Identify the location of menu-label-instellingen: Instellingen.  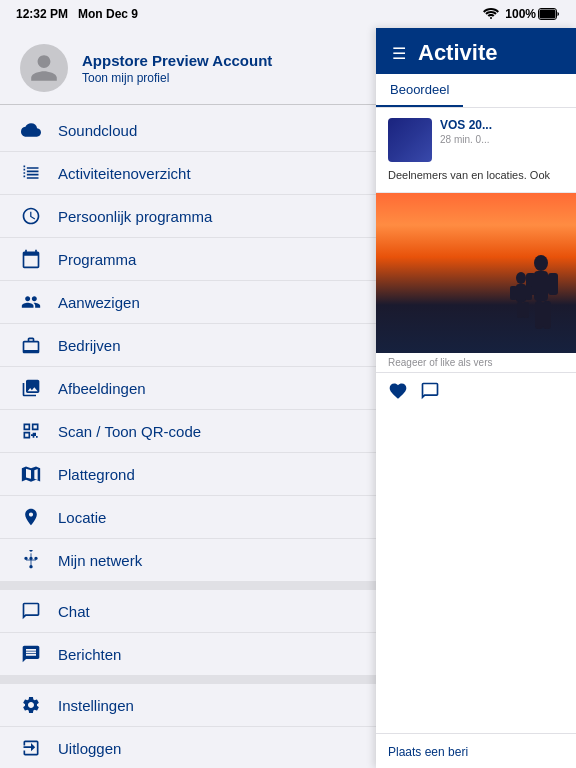
(96, 706).